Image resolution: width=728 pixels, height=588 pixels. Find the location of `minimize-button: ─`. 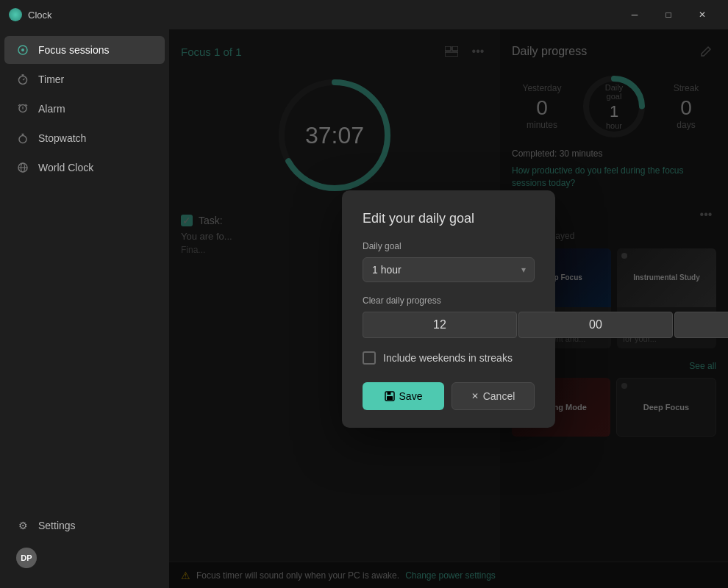

minimize-button: ─ is located at coordinates (635, 15).